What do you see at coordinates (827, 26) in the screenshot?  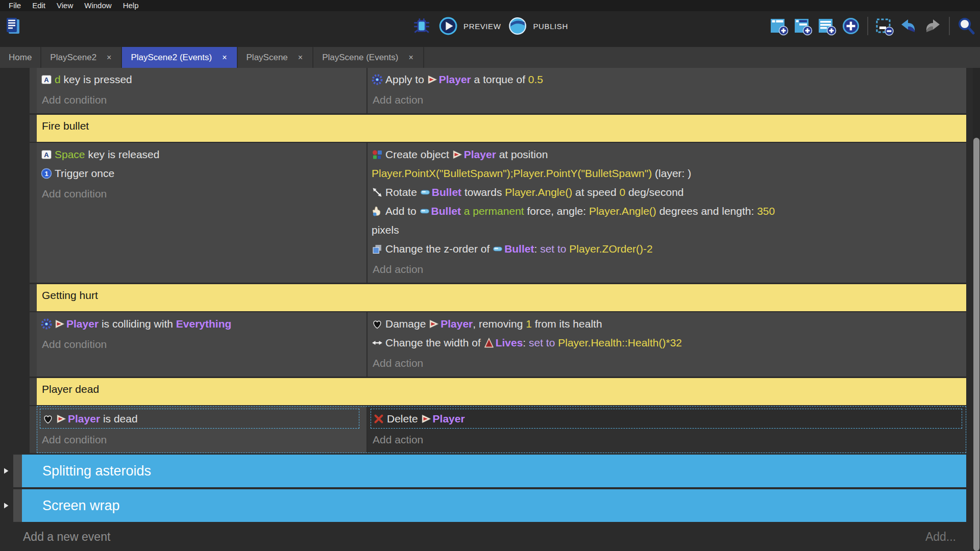 I see `add-comment-button` at bounding box center [827, 26].